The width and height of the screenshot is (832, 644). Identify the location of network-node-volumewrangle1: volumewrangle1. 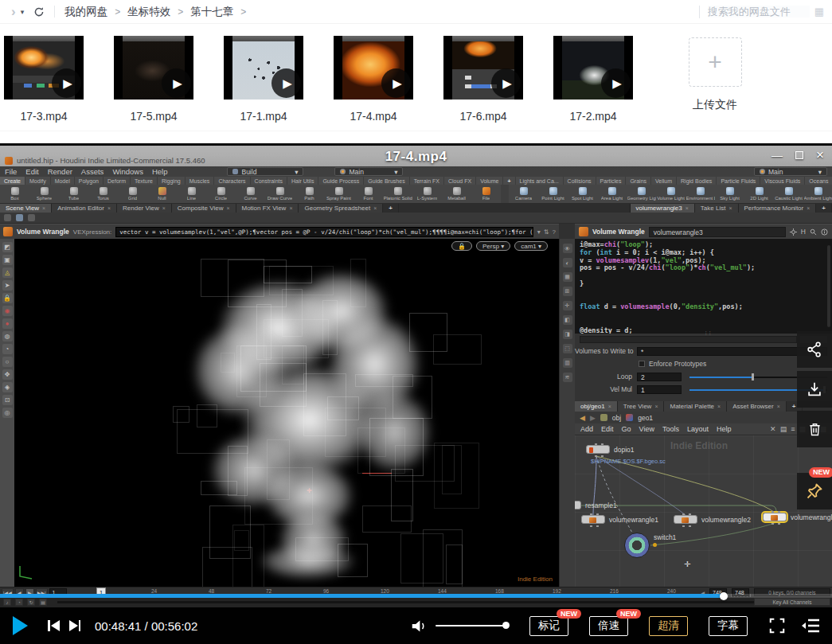
(619, 519).